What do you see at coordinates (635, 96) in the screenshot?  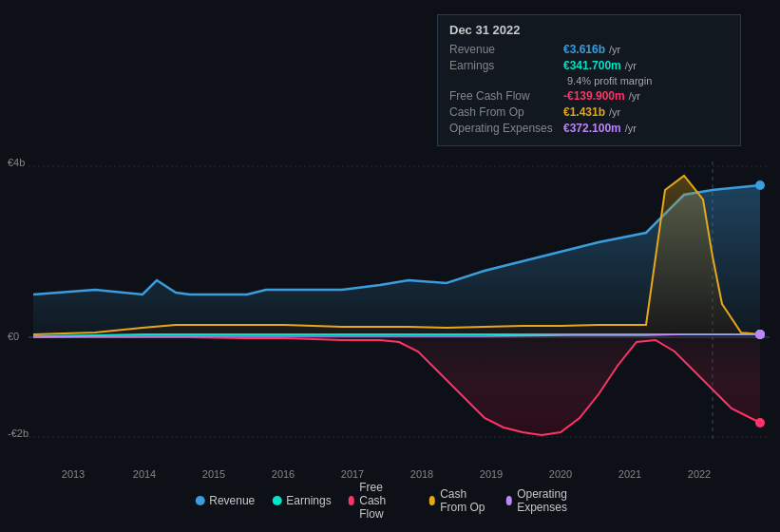 I see `info-unit-fcf: /yr` at bounding box center [635, 96].